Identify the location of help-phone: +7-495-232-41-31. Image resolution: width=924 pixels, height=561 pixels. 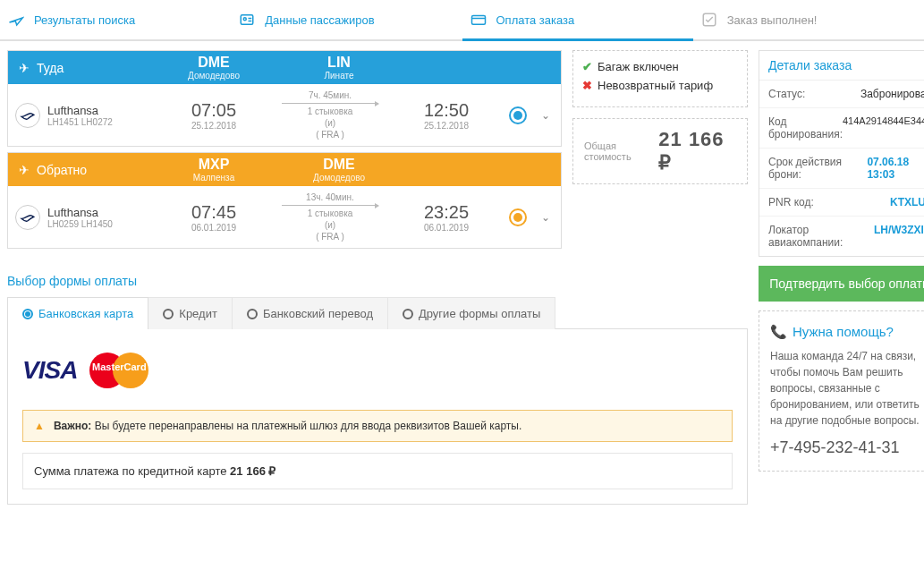
(847, 447).